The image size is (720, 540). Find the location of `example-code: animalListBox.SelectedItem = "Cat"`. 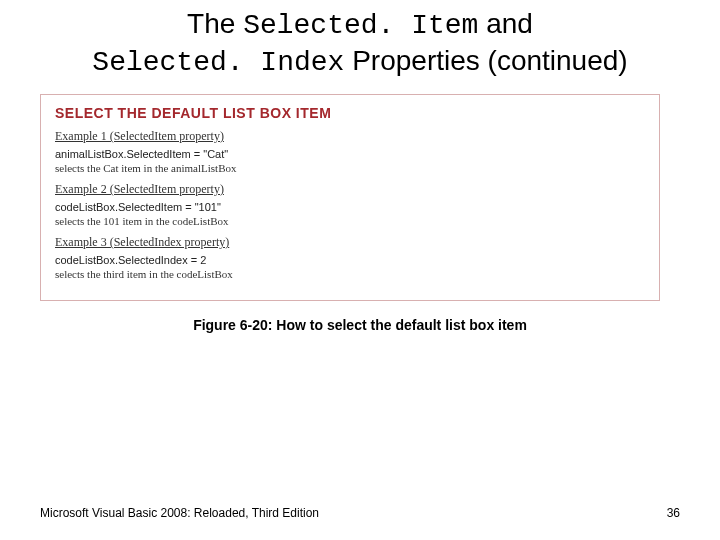

example-code: animalListBox.SelectedItem = "Cat" is located at coordinates (350, 154).